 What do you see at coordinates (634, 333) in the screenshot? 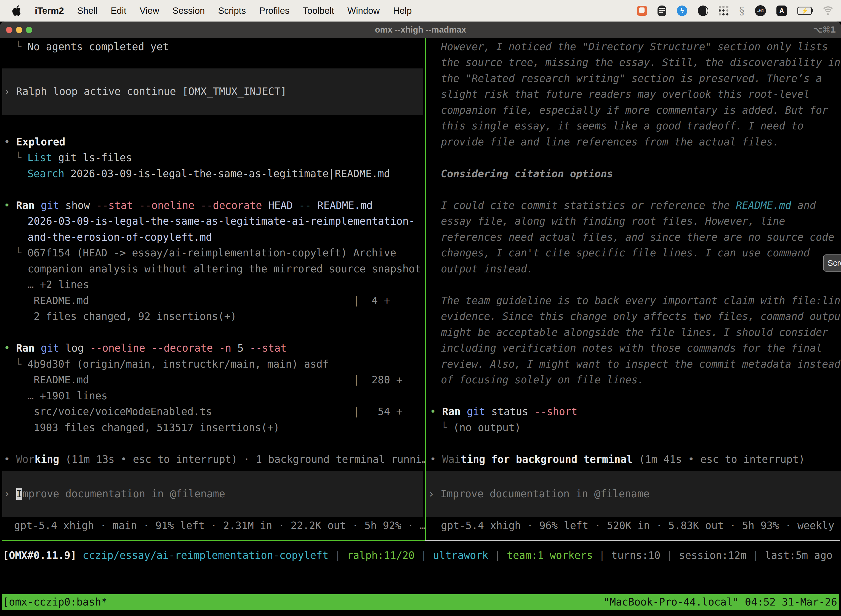
I see `terminal-line: might be acceptable alongside the file l…` at bounding box center [634, 333].